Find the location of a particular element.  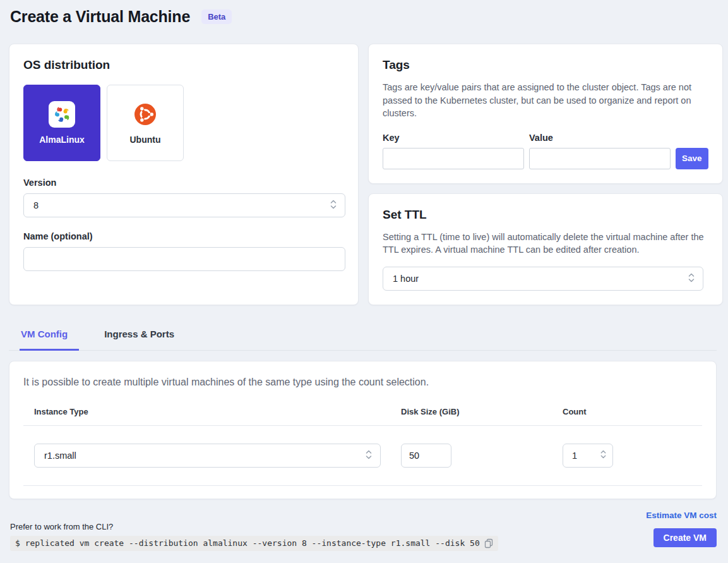

ttl-select: 1 hour is located at coordinates (543, 279).